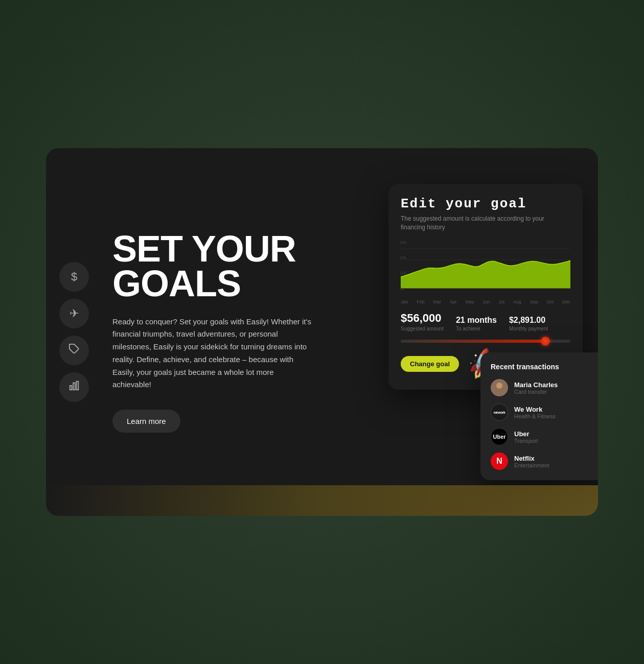 The image size is (644, 664). Describe the element at coordinates (544, 367) in the screenshot. I see `transactions-title: Recent transactions` at that location.